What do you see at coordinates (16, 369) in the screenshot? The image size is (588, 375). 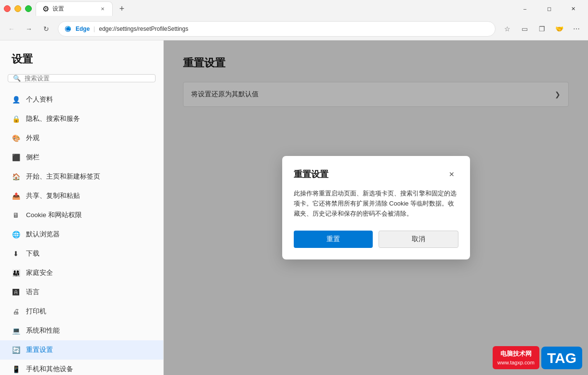 I see `mobile-nav-icon: 📱` at bounding box center [16, 369].